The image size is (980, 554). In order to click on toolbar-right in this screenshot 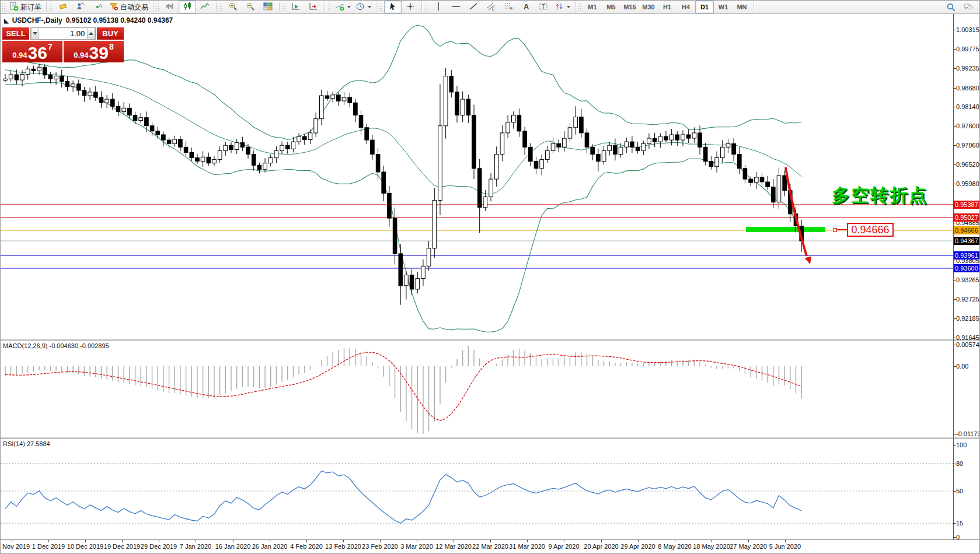, I will do `click(961, 7)`.